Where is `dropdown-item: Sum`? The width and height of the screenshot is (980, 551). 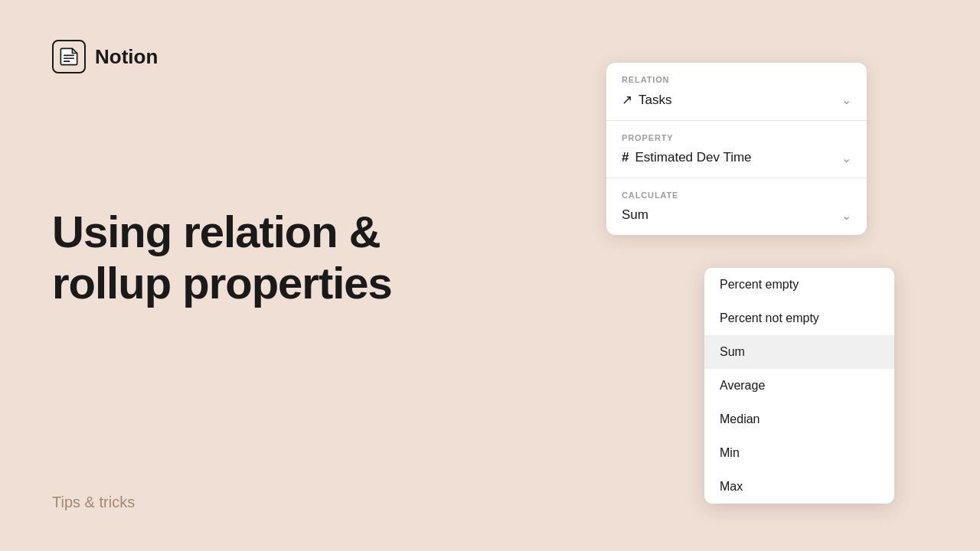
dropdown-item: Sum is located at coordinates (799, 352).